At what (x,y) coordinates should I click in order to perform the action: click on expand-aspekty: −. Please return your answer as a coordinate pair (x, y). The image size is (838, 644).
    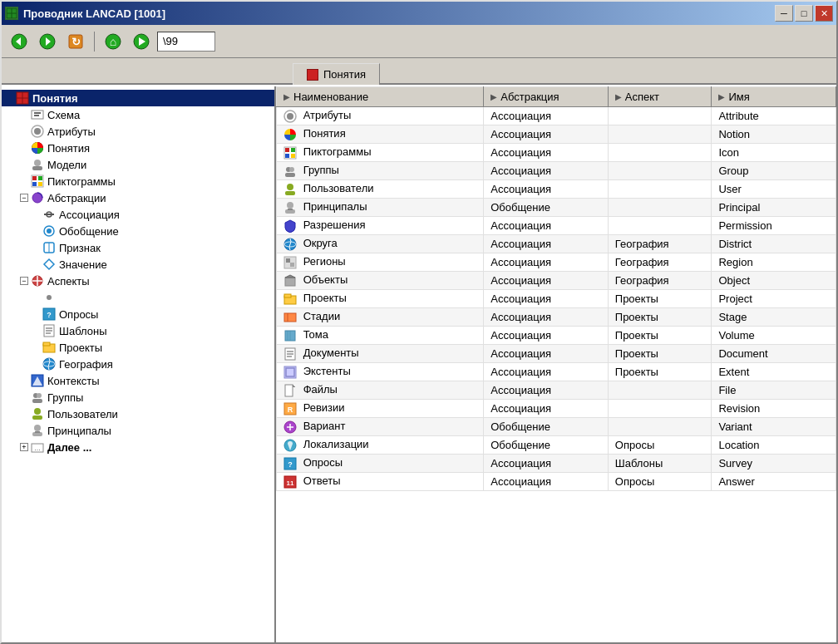
    Looking at the image, I should click on (24, 281).